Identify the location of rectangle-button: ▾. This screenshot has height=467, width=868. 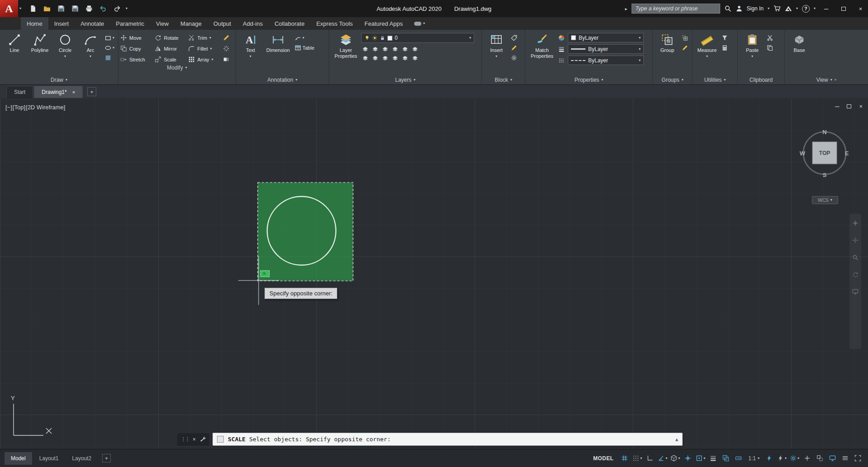
(109, 38).